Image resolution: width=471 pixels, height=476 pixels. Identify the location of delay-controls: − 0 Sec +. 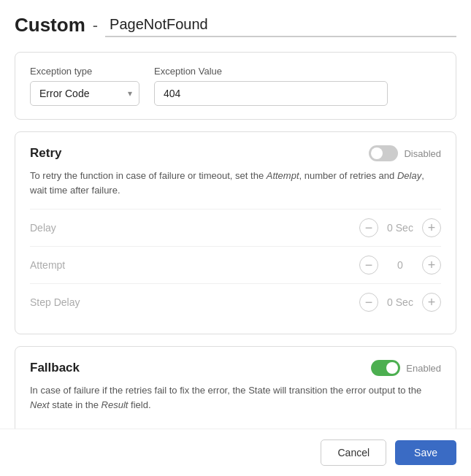
(400, 228).